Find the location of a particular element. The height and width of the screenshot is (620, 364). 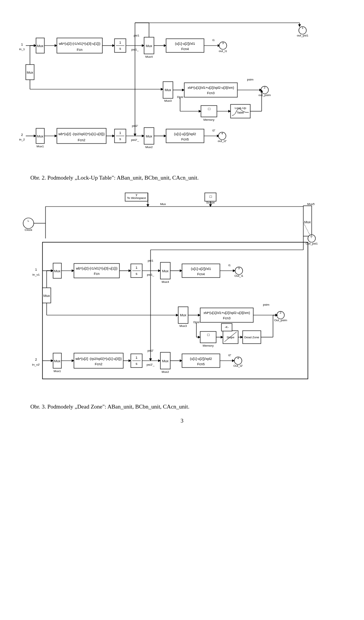

svg-text: Slope is located at coordinates (231, 337).